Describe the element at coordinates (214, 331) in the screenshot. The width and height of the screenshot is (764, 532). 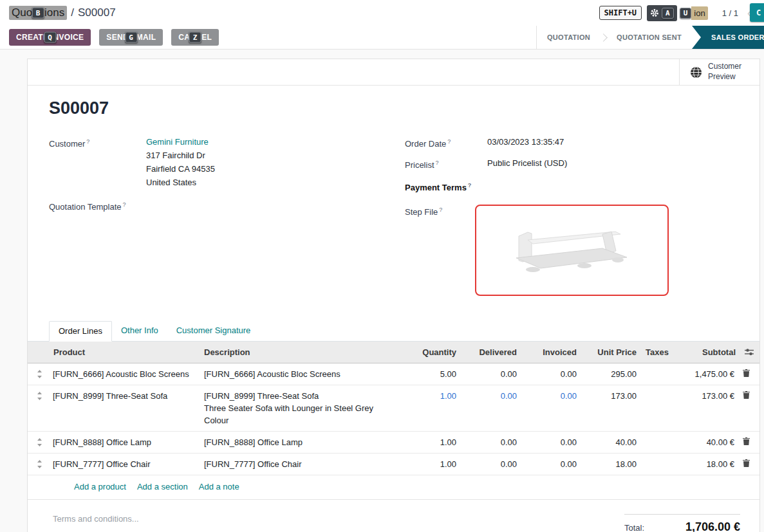
I see `tab-customer-signature: Customer Signature` at that location.